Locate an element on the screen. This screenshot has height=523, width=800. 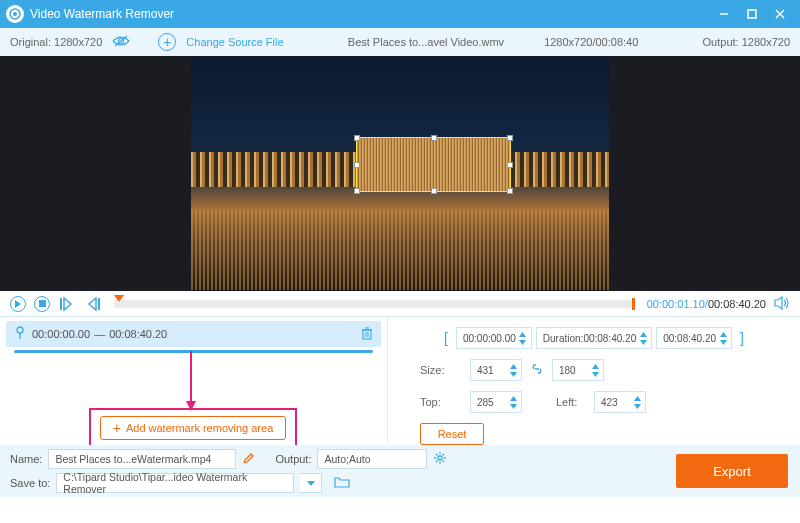
app-title: Video Watermark Remover is located at coordinates (370, 14).